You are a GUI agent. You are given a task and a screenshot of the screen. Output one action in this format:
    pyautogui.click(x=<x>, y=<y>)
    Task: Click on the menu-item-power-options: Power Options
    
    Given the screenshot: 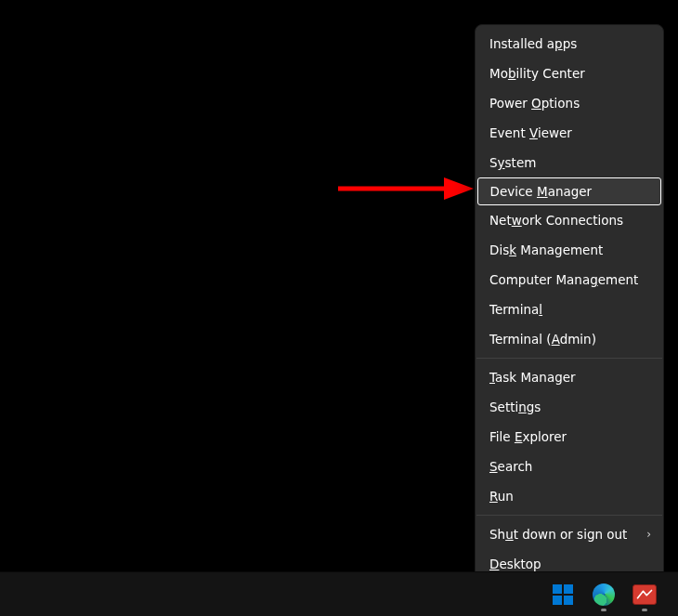 What is the action you would take?
    pyautogui.click(x=569, y=103)
    